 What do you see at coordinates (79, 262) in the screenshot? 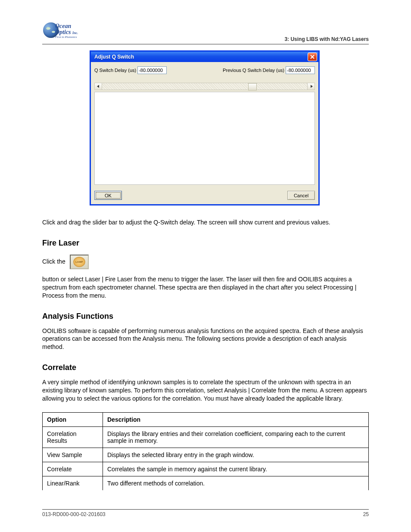
I see `lamp-icon: LAMP` at bounding box center [79, 262].